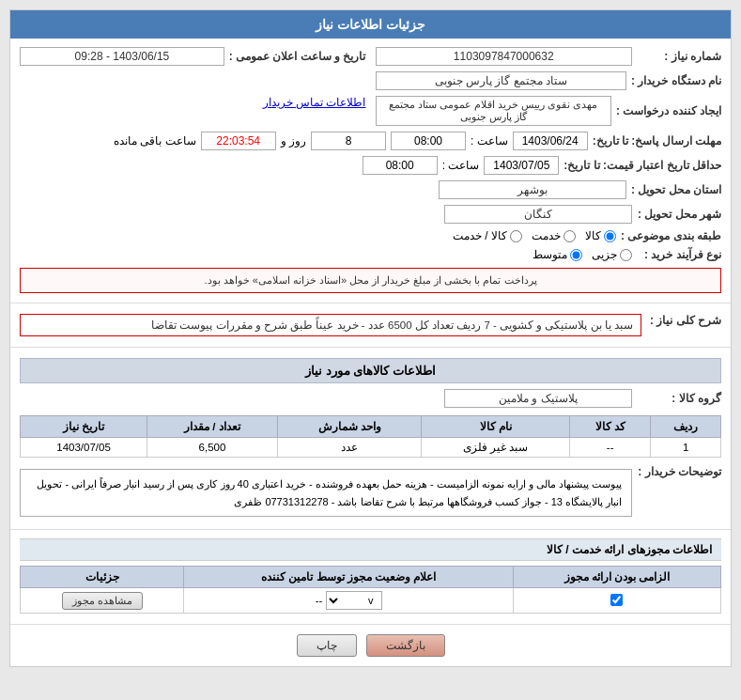  Describe the element at coordinates (554, 236) in the screenshot. I see `tabaghe-option-khedmat: خدمت` at that location.